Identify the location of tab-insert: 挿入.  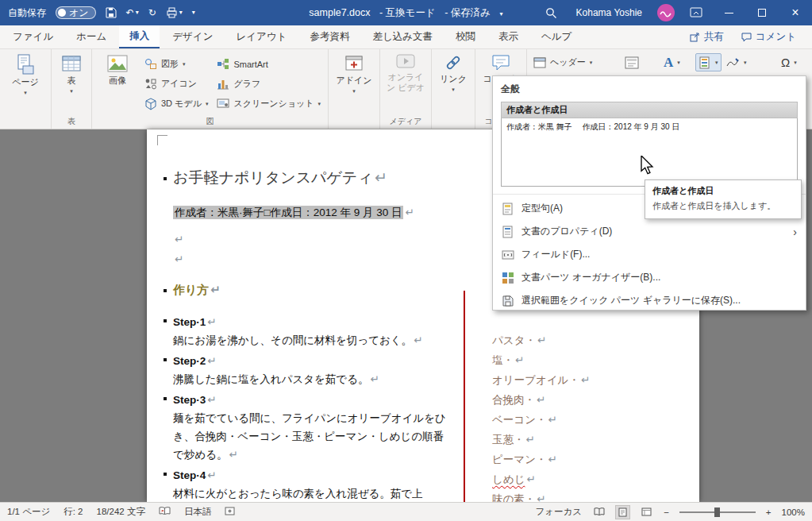
(140, 37).